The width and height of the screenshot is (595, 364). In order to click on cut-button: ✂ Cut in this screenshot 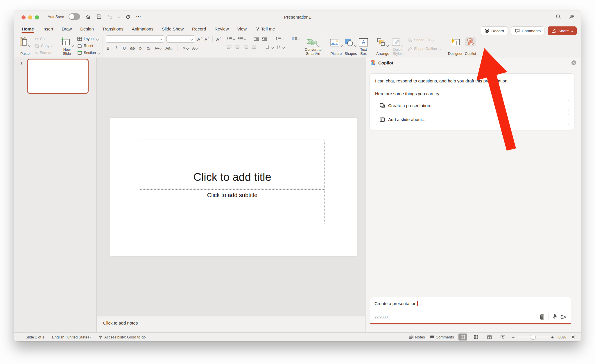, I will do `click(44, 39)`.